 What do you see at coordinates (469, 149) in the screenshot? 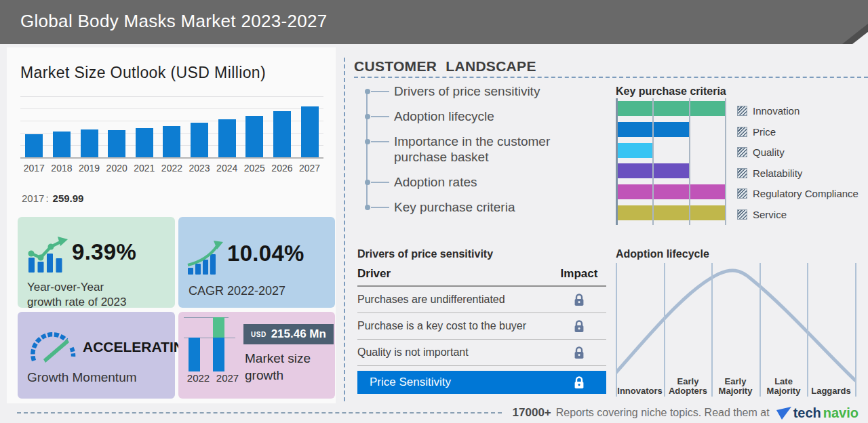
I see `landscape-item-2: Importance in the customer purchase bask…` at bounding box center [469, 149].